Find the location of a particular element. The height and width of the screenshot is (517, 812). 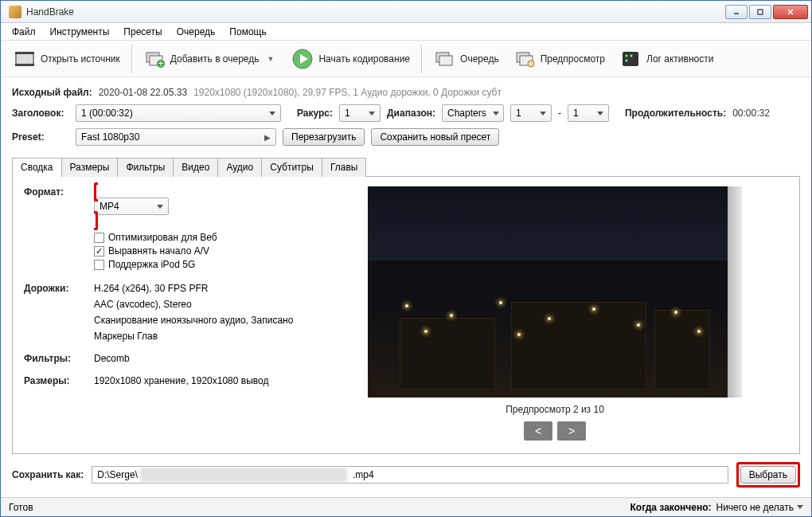

queue-add-icon: + is located at coordinates (154, 59).